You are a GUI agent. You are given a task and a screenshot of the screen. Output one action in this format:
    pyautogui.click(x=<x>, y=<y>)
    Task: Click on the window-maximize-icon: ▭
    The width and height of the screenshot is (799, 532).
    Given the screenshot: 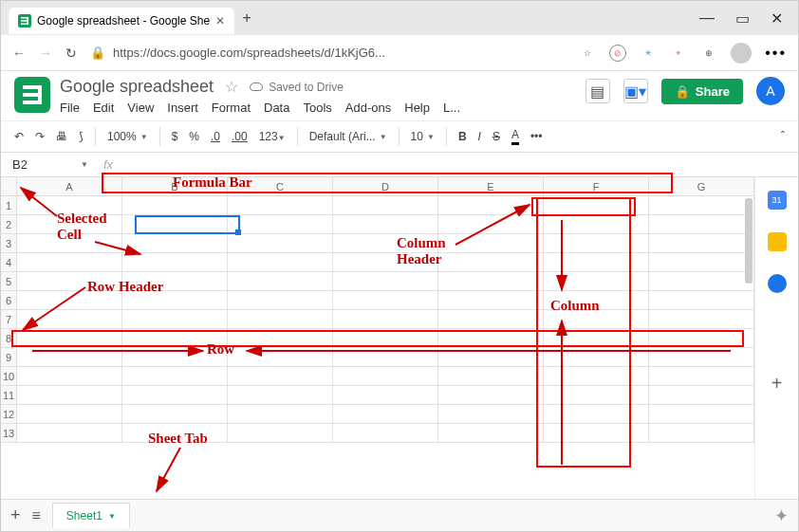 What is the action you would take?
    pyautogui.click(x=742, y=19)
    